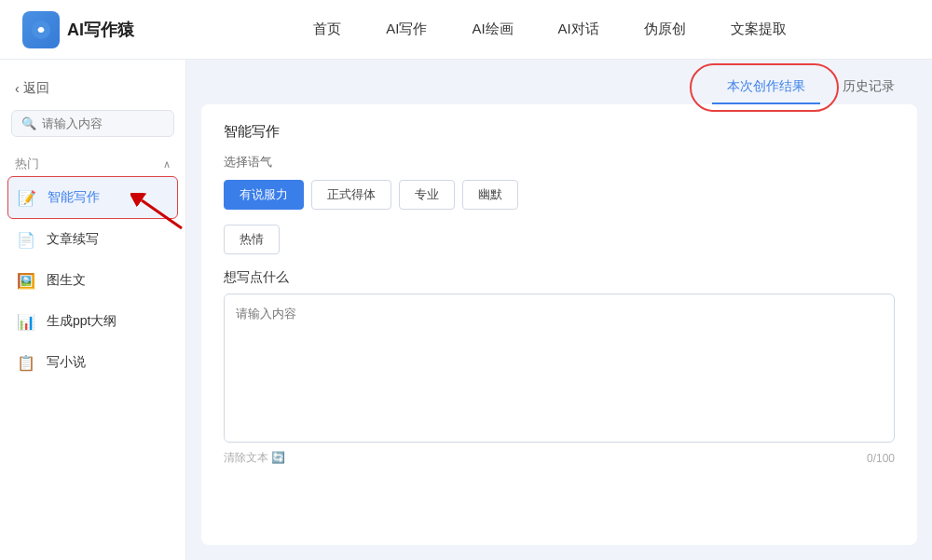  I want to click on sidebar-item-label: 写小说, so click(66, 362).